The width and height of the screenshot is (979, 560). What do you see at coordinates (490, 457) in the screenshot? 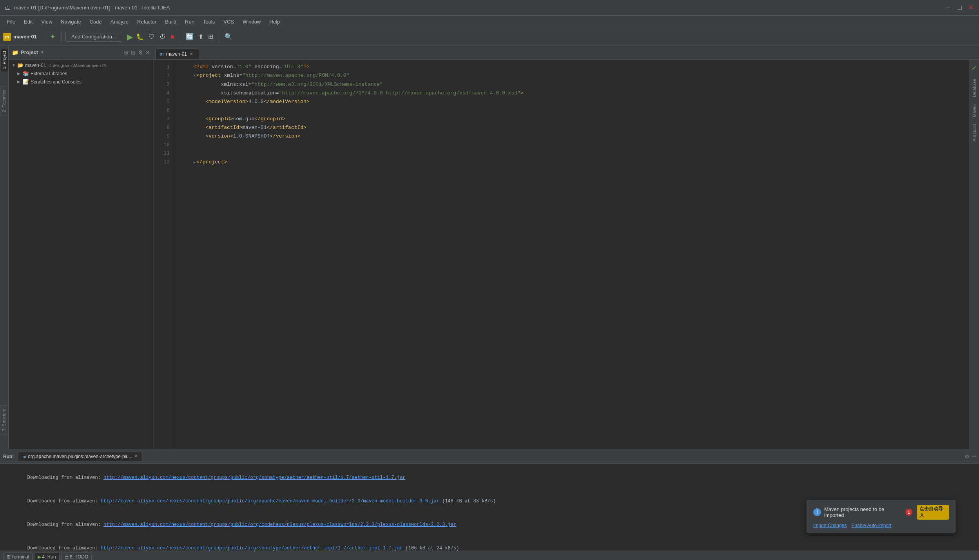
I see `bottom-tabs: Run: m org.apache.maven.plugins:maven-ar…` at bounding box center [490, 457].